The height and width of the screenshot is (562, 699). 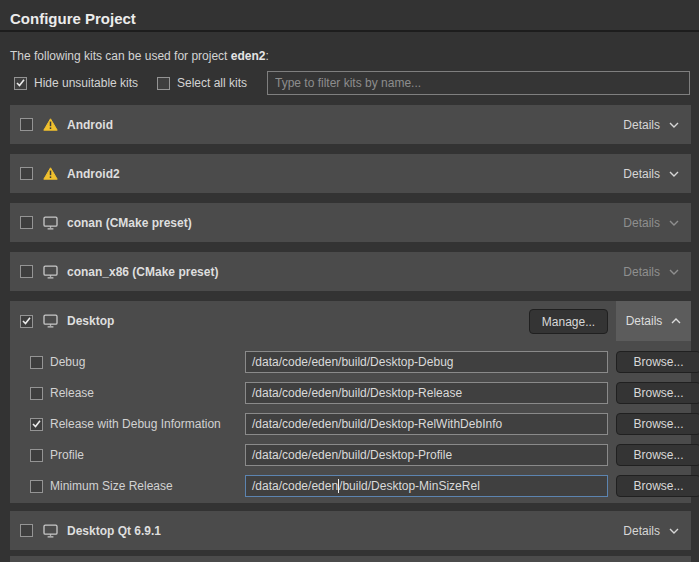 I want to click on build-config-checkbox-release-with-debug-information, so click(x=36, y=424).